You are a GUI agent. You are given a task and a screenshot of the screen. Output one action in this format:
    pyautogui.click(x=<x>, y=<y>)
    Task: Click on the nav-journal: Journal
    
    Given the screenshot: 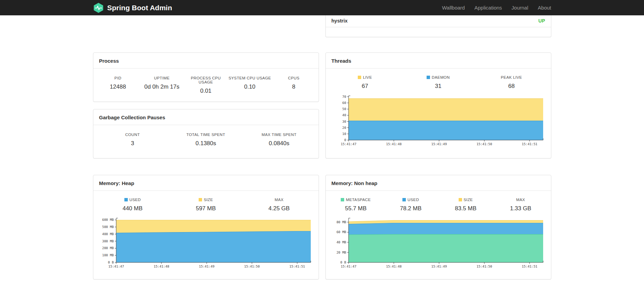 What is the action you would take?
    pyautogui.click(x=520, y=7)
    